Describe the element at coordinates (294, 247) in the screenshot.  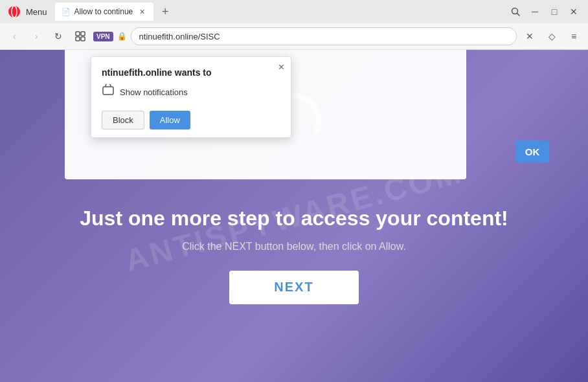
I see `subtext: Click the NEXT button below, then click …` at that location.